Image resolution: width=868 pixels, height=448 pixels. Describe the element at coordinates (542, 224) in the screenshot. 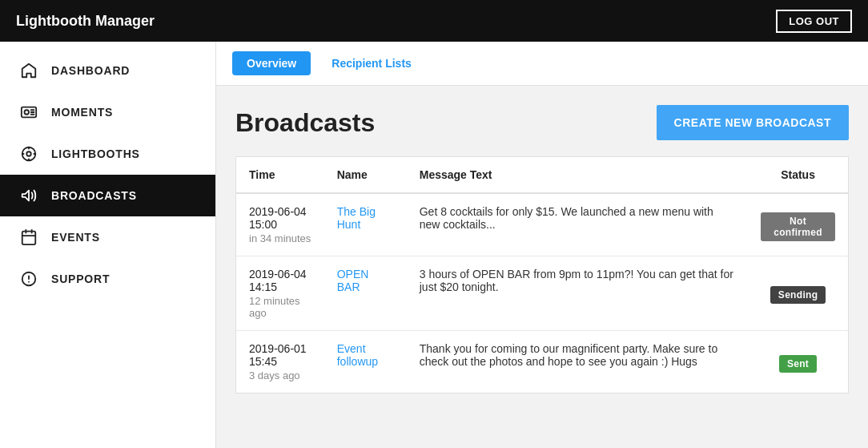

I see `table-row: 2019-06-04 15:00 in 34 minutes The Big H…` at that location.